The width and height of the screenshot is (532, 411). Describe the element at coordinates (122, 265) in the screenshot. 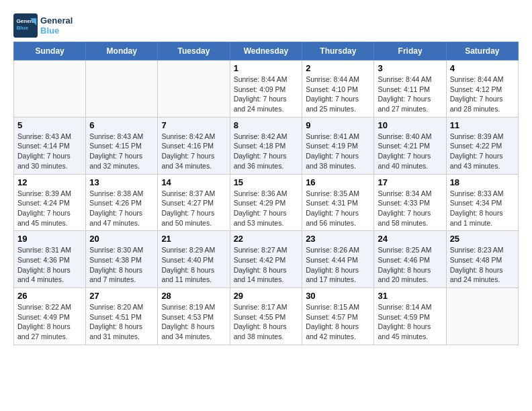

I see `day-info: Sunrise: 8:30 AM Sunset: 4:38 PM Dayligh…` at that location.